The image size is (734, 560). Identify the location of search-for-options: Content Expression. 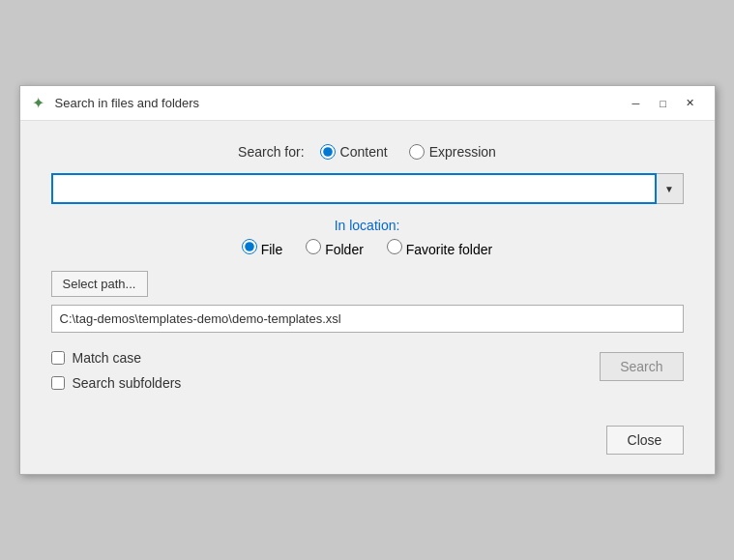
(408, 152).